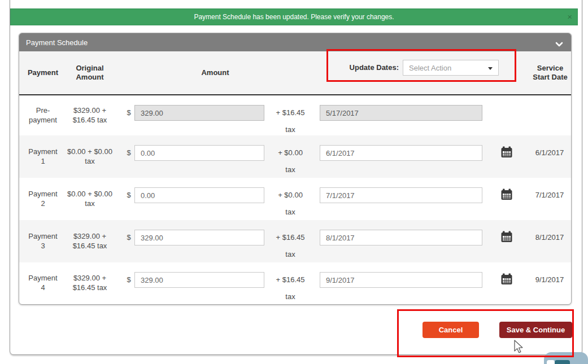 The height and width of the screenshot is (364, 588). What do you see at coordinates (295, 242) in the screenshot?
I see `table-row: Payment 3 $329.00 + $16.45 tax $ + $16.4…` at bounding box center [295, 242].